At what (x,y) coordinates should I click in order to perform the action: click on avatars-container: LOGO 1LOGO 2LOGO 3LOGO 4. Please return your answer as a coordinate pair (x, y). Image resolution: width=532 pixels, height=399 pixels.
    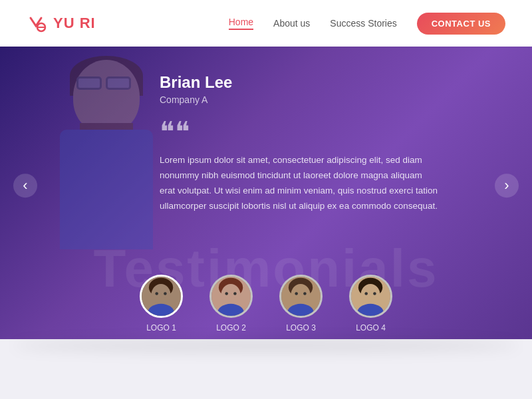
    Looking at the image, I should click on (266, 303).